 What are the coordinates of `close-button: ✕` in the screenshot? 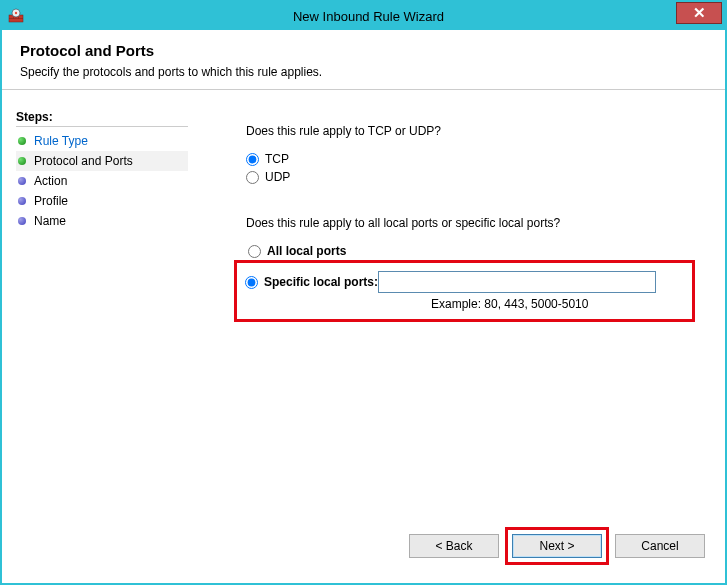 It's located at (699, 13).